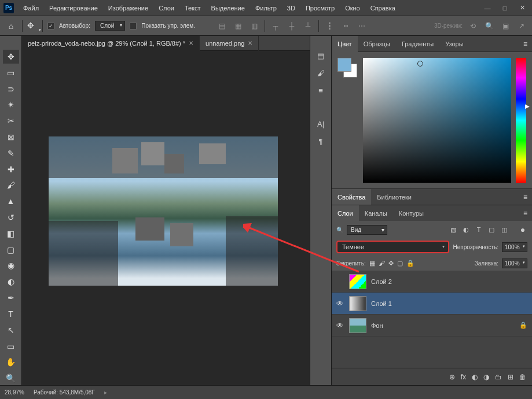 The height and width of the screenshot is (399, 532). Describe the element at coordinates (276, 26) in the screenshot. I see `align-top-icon: ┬` at that location.